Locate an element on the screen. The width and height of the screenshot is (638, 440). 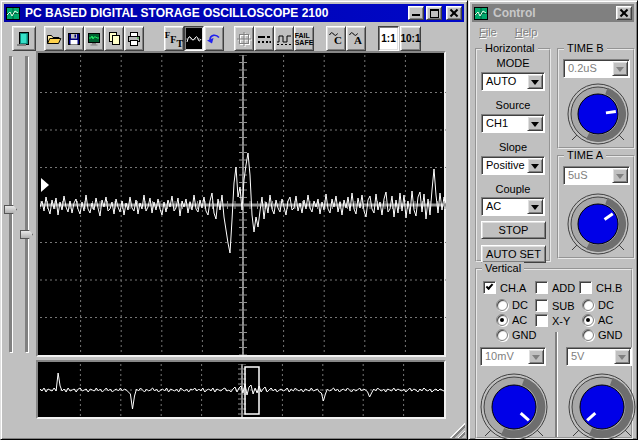
time-b-dropdown-button is located at coordinates (620, 68).